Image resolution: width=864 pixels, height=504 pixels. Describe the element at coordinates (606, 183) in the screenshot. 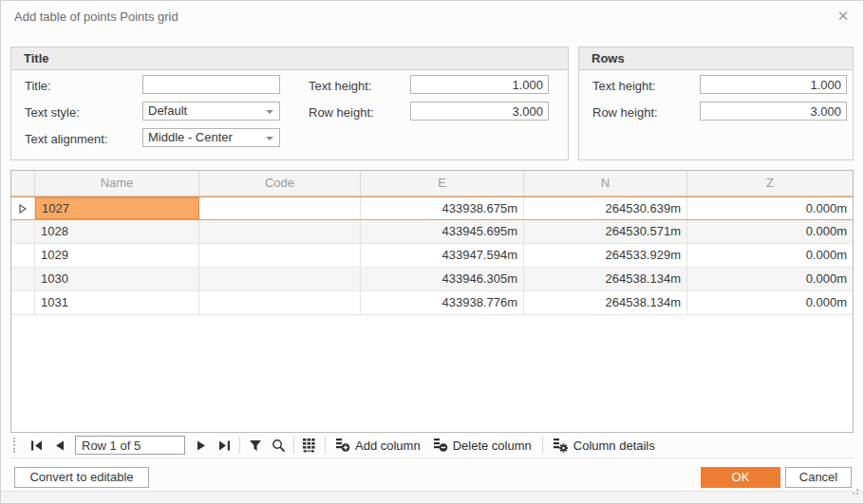

I see `column-header-n: N` at that location.